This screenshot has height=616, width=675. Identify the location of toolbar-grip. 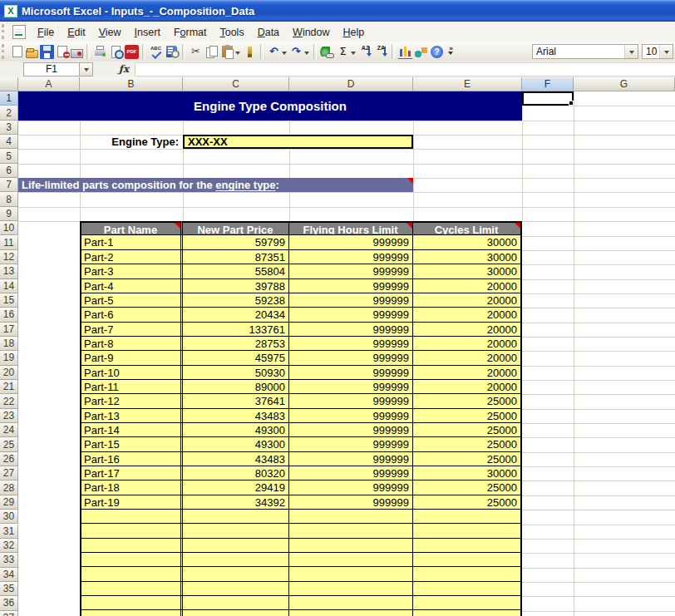
(5, 52).